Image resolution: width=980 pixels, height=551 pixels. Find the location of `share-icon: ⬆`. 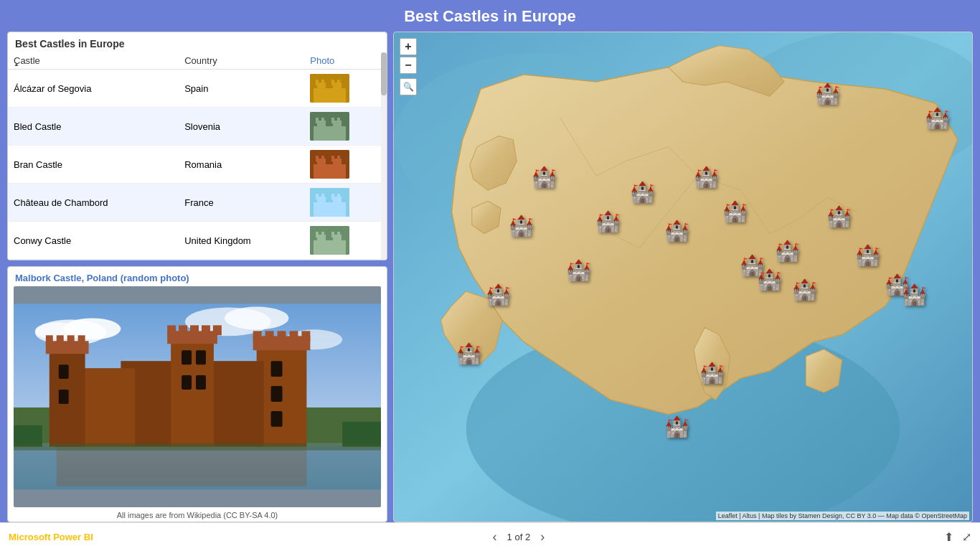

share-icon: ⬆ is located at coordinates (948, 537).